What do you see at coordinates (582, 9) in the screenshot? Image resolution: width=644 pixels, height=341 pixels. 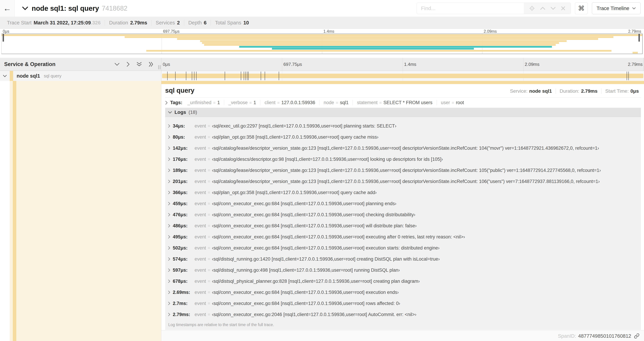 I see `keyboard-shortcuts-button: ⌘` at bounding box center [582, 9].